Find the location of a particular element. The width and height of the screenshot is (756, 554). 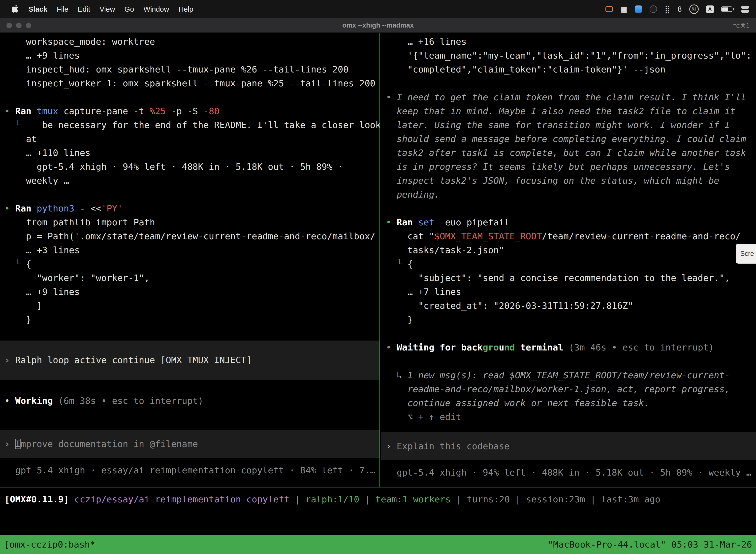

app-icon-dark is located at coordinates (653, 9).